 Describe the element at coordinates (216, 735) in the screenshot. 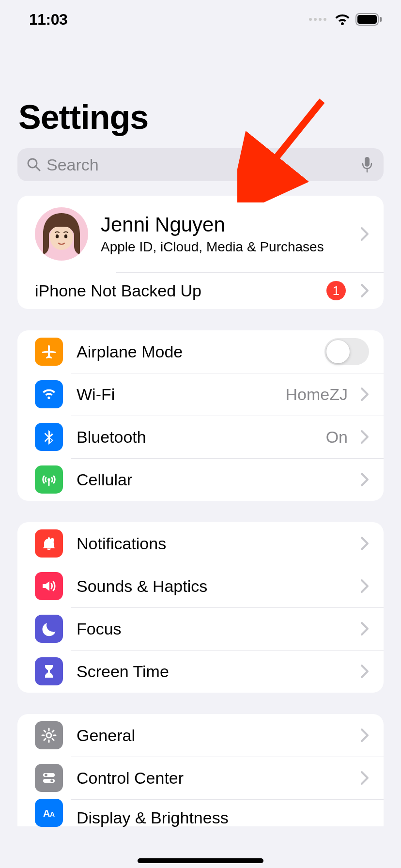

I see `row-label: General` at that location.